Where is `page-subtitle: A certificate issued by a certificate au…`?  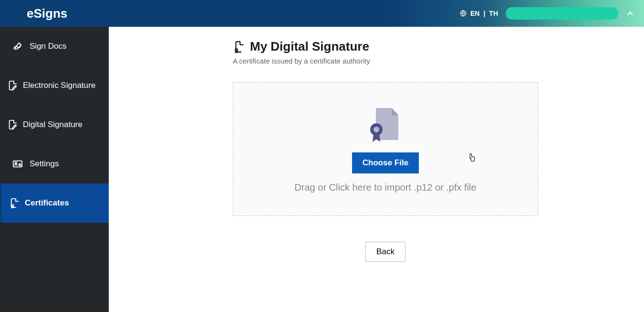 page-subtitle: A certificate issued by a certificate au… is located at coordinates (301, 61).